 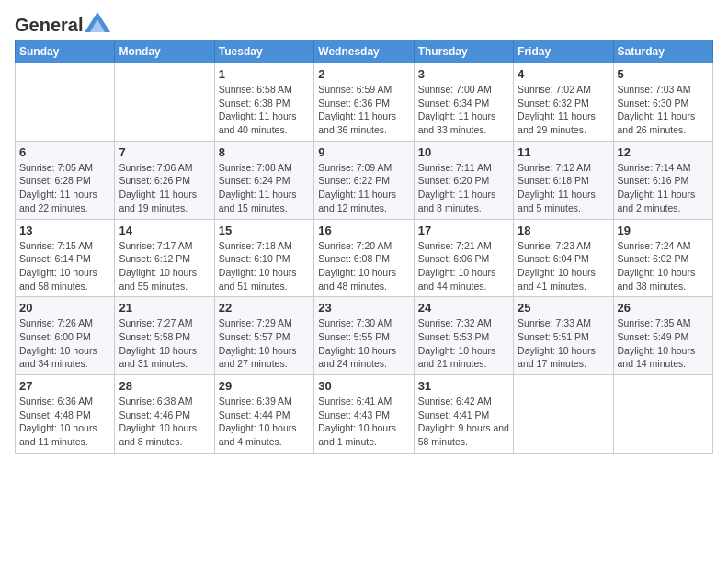 I want to click on calendar-cell: 22Sunrise: 7:29 AM Sunset: 5:57 PM Dayli…, so click(x=264, y=337).